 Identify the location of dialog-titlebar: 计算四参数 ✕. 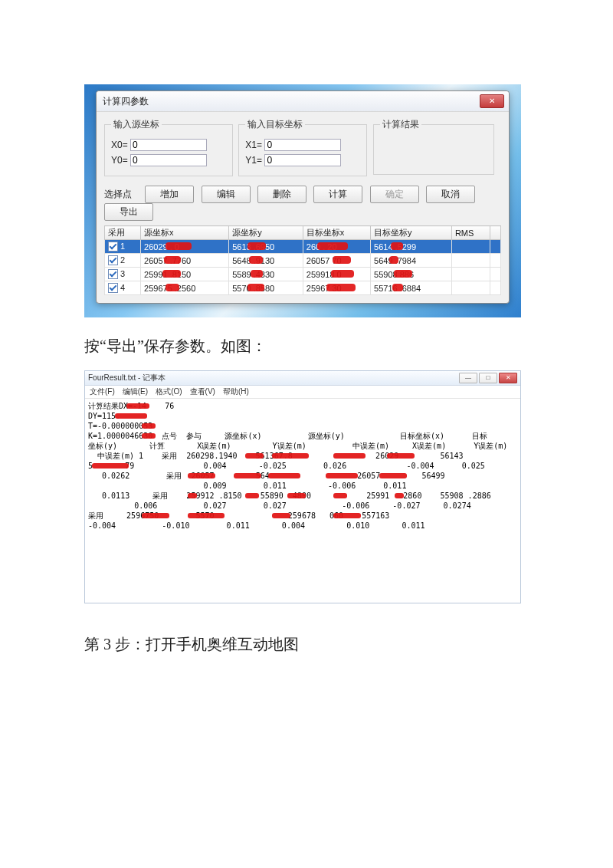
(303, 101).